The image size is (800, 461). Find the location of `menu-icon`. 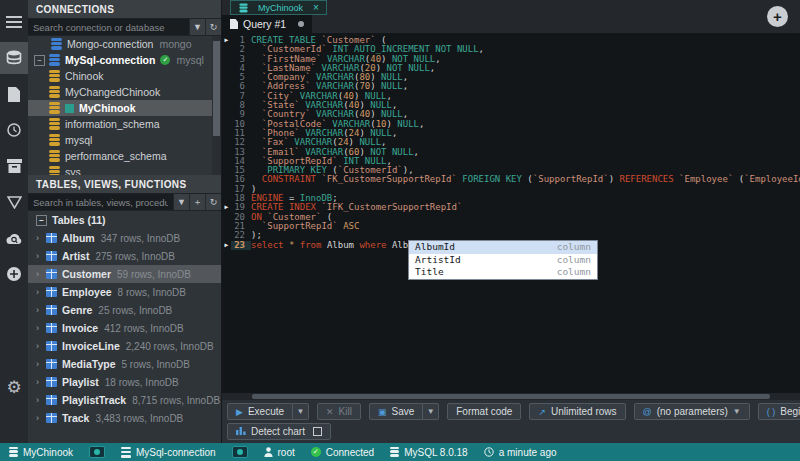

menu-icon is located at coordinates (14, 22).